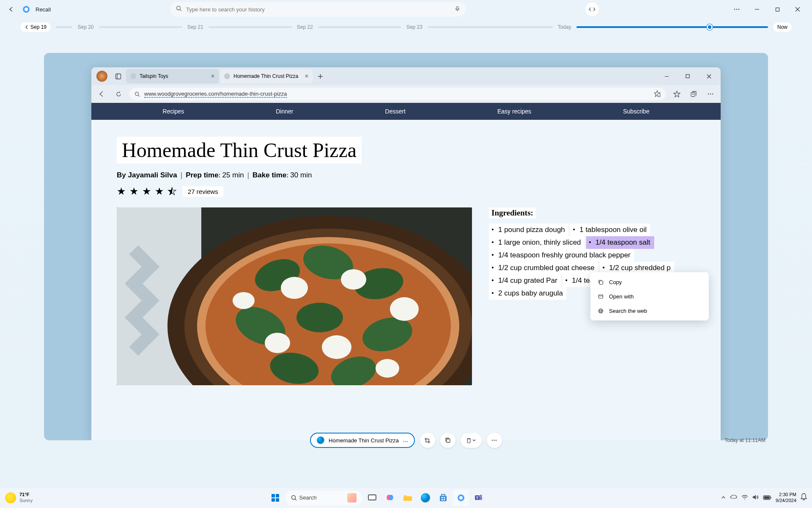 This screenshot has width=812, height=508. What do you see at coordinates (203, 191) in the screenshot?
I see `reviews-count: 27 reviews` at bounding box center [203, 191].